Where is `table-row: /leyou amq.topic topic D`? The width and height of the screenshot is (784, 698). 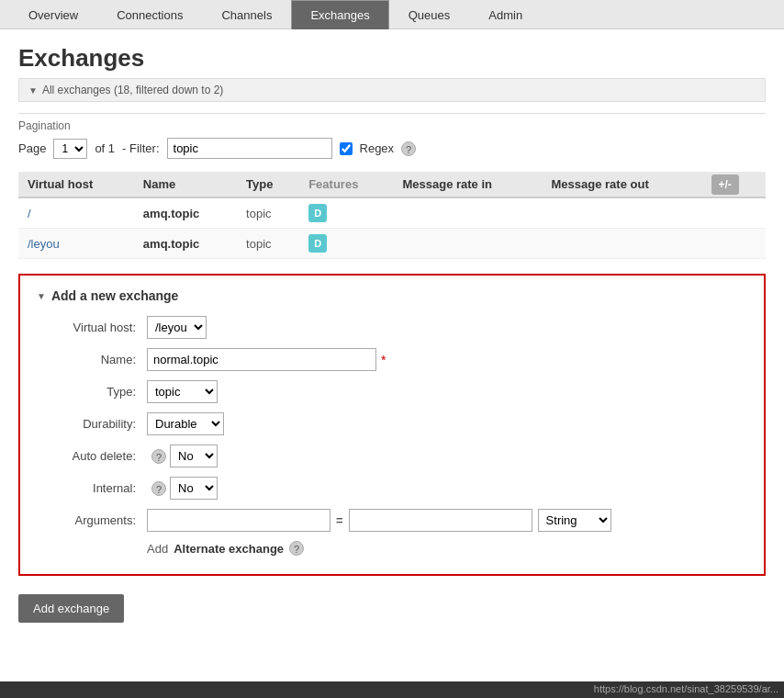
table-row: /leyou amq.topic topic D is located at coordinates (392, 244).